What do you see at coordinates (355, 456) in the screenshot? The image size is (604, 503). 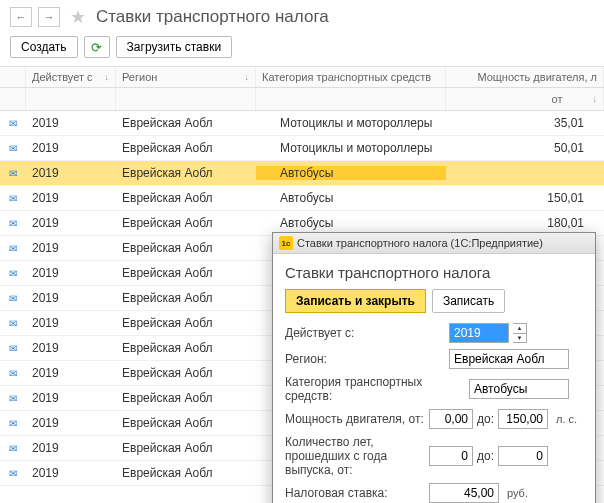 I see `label-years: Количество лет, прошедших с года выпуска…` at bounding box center [355, 456].